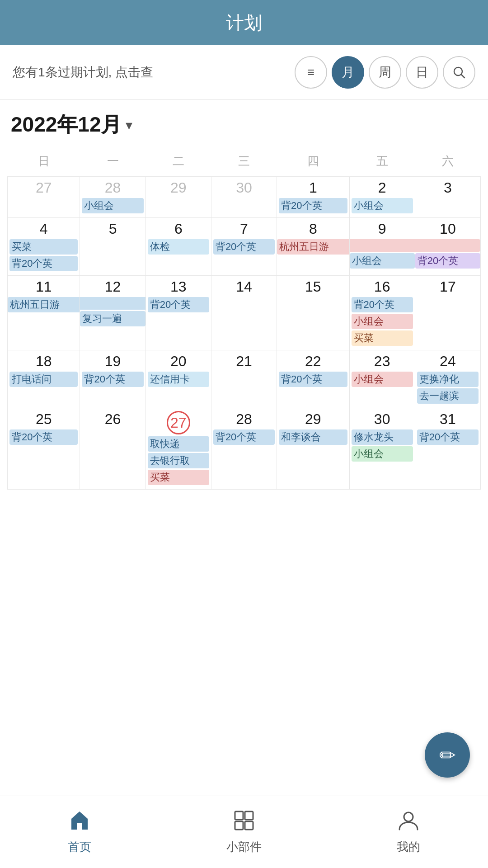 Image resolution: width=488 pixels, height=868 pixels. I want to click on event-dec12-1: 复习一遍, so click(113, 319).